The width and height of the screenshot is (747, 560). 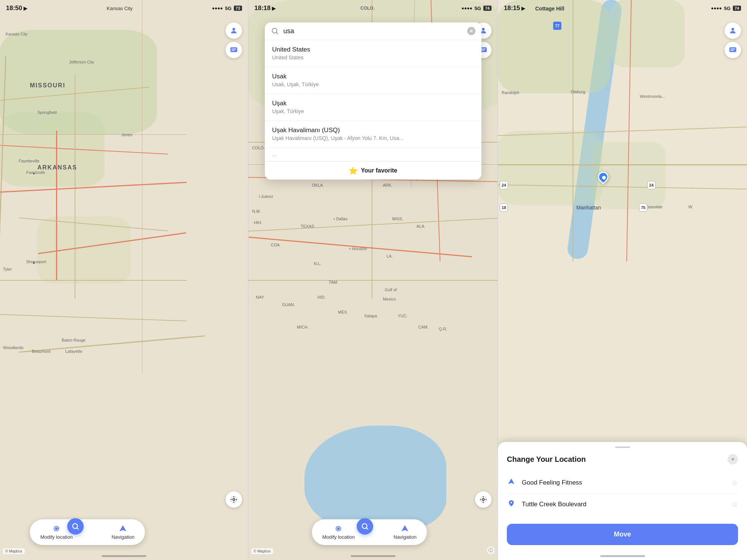 I want to click on location-pin-icon, so click(x=511, y=504).